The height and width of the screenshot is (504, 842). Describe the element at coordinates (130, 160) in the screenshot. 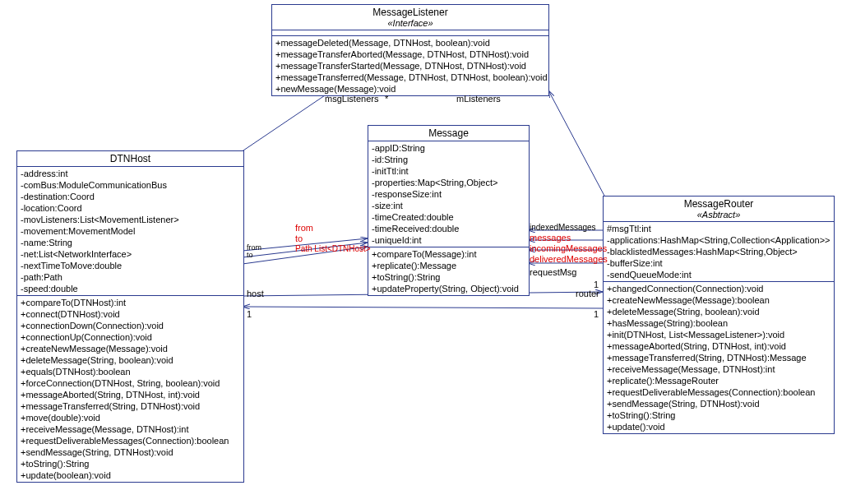

I see `class-header: DTNHost` at that location.